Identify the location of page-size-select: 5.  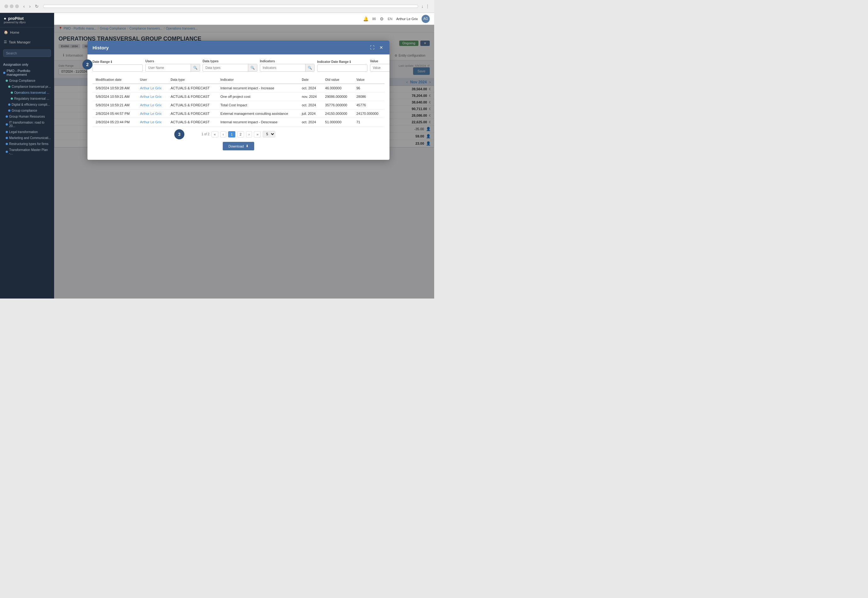
(269, 134).